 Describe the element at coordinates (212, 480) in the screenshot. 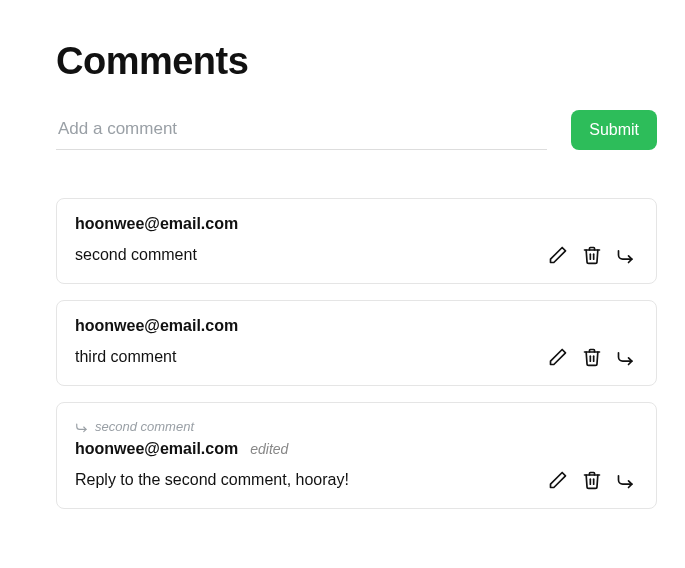

I see `comment-text: Reply to the second comment, hooray!` at that location.